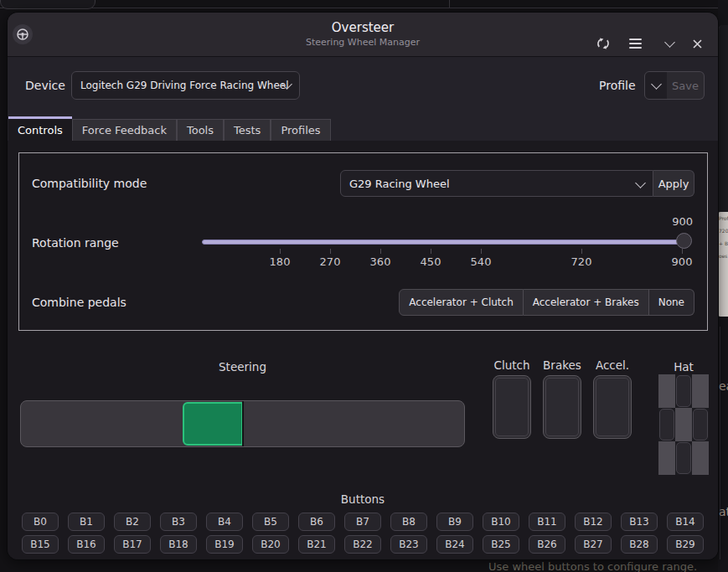  I want to click on device-dropdown: Logitech G29 Driving Force Racing Wheel, so click(186, 85).